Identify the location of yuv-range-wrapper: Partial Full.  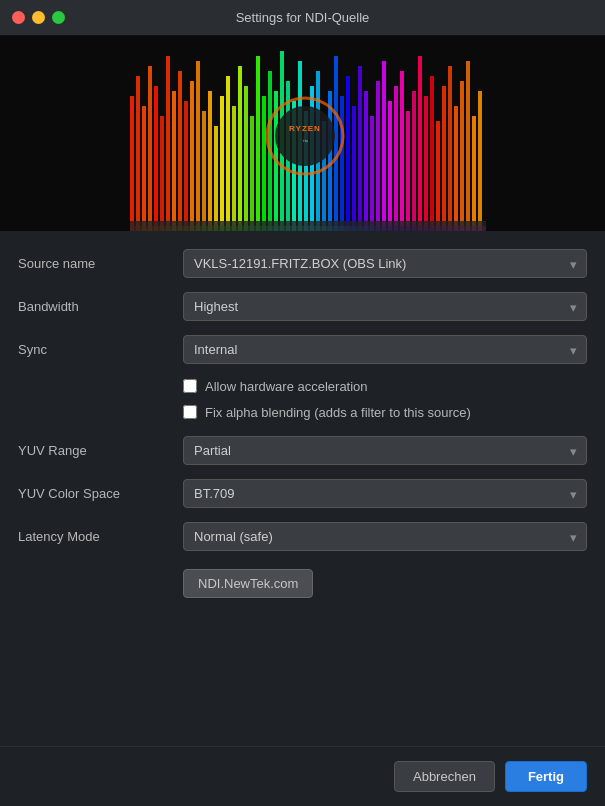
(385, 450).